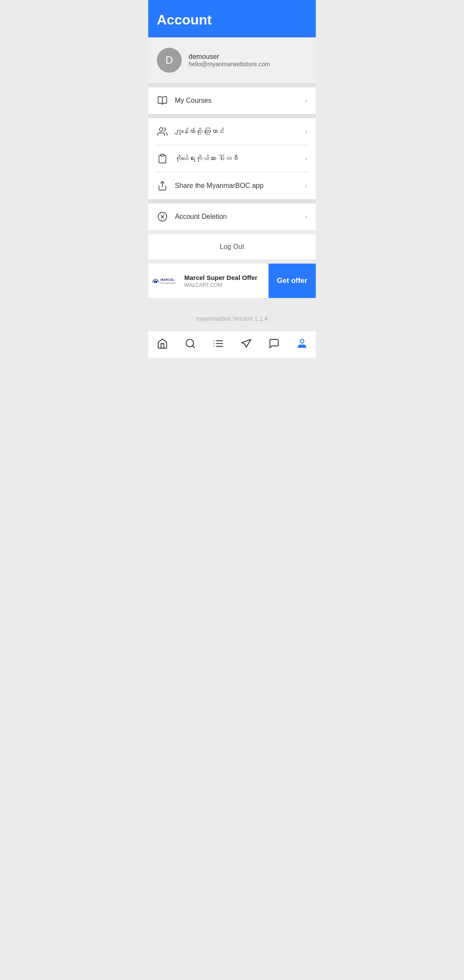  What do you see at coordinates (224, 278) in the screenshot?
I see `ad-title: Marcel Super Deal Offer` at bounding box center [224, 278].